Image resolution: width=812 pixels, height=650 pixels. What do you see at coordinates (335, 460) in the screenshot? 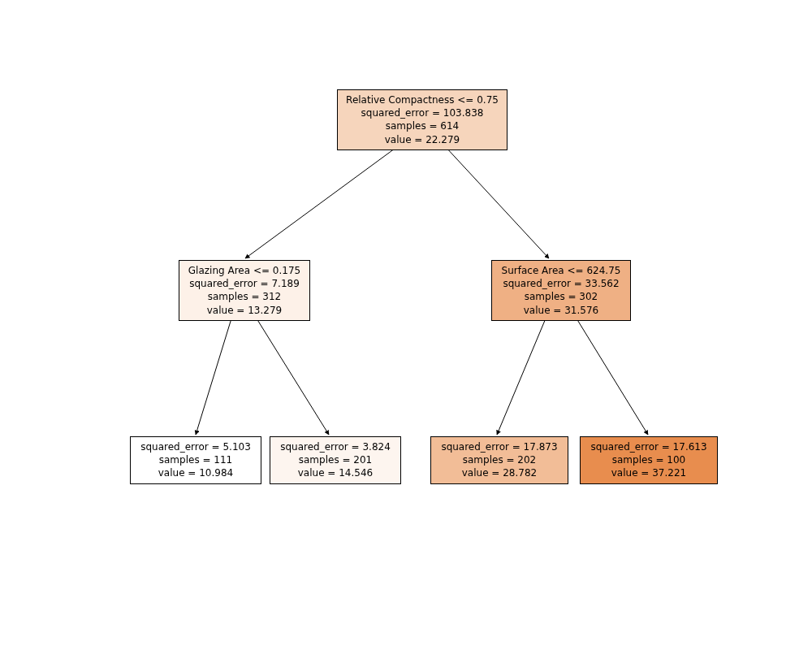
I see `node-samples: samples = 201` at bounding box center [335, 460].